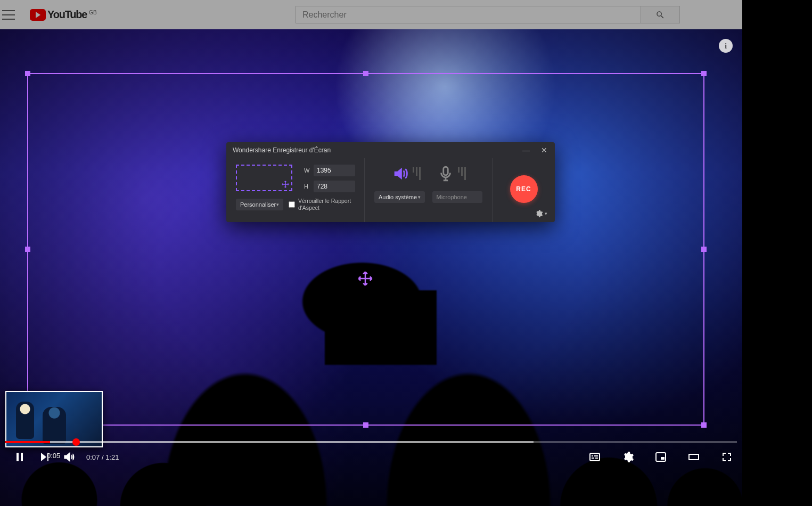 The width and height of the screenshot is (812, 506). I want to click on close-button: ✕, so click(544, 150).